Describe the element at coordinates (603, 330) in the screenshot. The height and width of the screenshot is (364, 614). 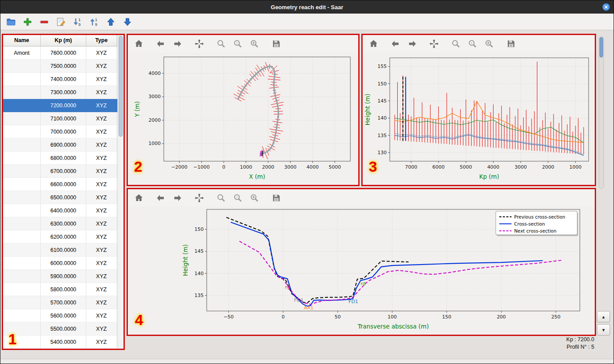
I see `profile-down-button: ▼` at that location.